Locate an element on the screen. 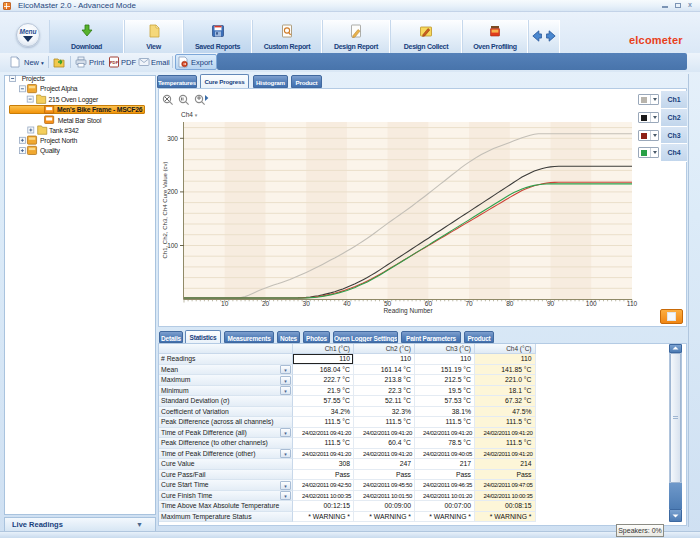 The width and height of the screenshot is (700, 538). svg-text:Ch1, Ch2, Ch3, Ch4 Cure Value: Ch1, Ch2, Ch3, Ch4 Cure Value (cv) is located at coordinates (165, 210).